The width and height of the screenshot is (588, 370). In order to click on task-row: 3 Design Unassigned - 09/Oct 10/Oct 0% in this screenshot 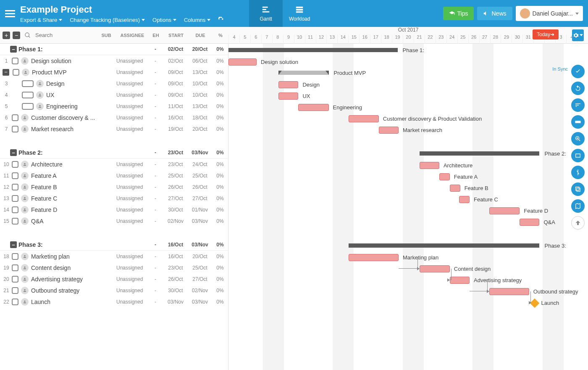, I will do `click(114, 83)`.